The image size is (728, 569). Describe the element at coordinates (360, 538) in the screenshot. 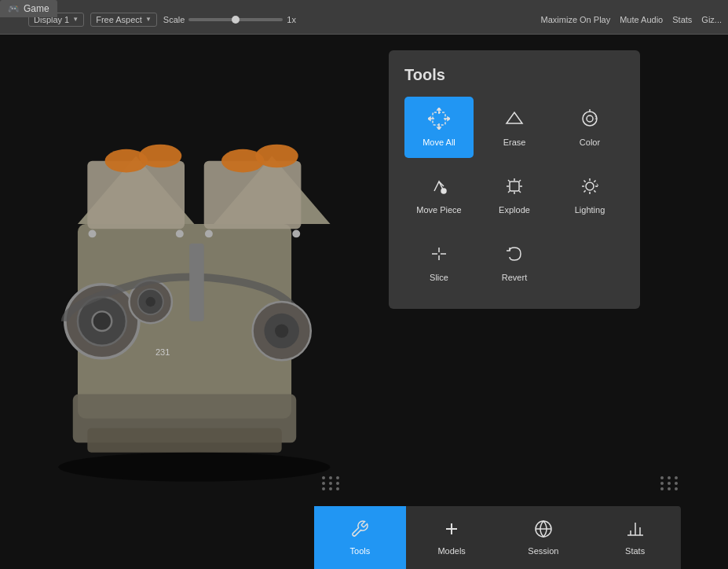

I see `nav-tools: Tools` at that location.